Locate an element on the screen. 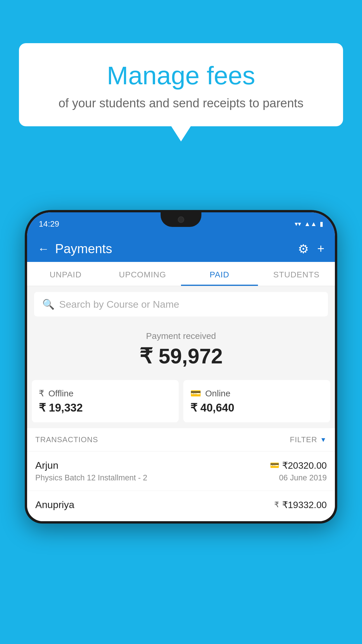  status-time: 14:29 is located at coordinates (49, 224).